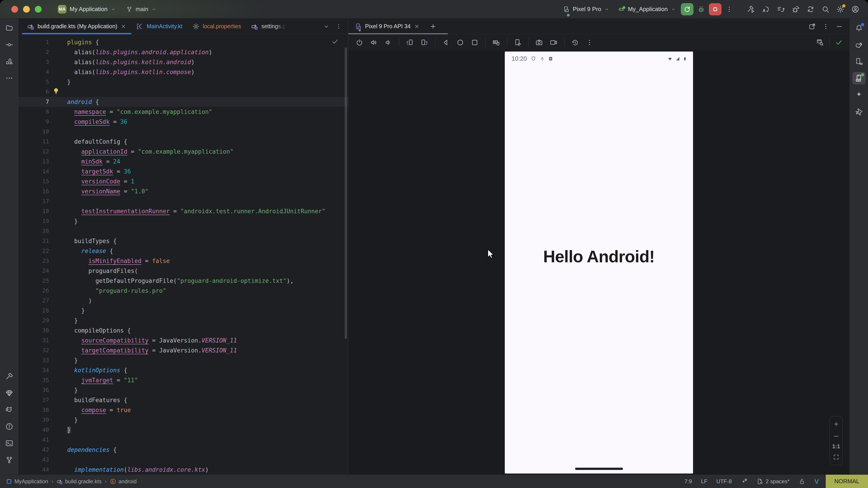 The height and width of the screenshot is (488, 868). Describe the element at coordinates (77, 26) in the screenshot. I see `editor-tab: build.gradle.kts (My Application)` at that location.